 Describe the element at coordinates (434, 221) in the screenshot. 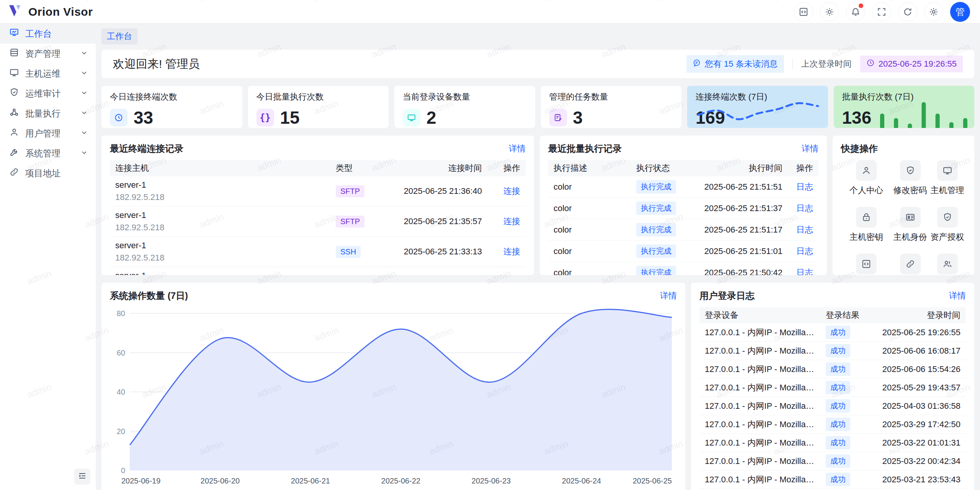

I see `connect-time: 2025-06-25 21:35:57` at that location.